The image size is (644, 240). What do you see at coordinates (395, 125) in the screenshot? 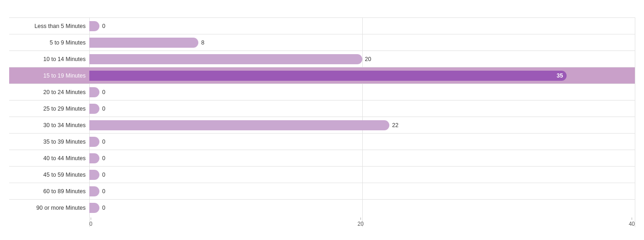
I see `bar-value: 22` at bounding box center [395, 125].